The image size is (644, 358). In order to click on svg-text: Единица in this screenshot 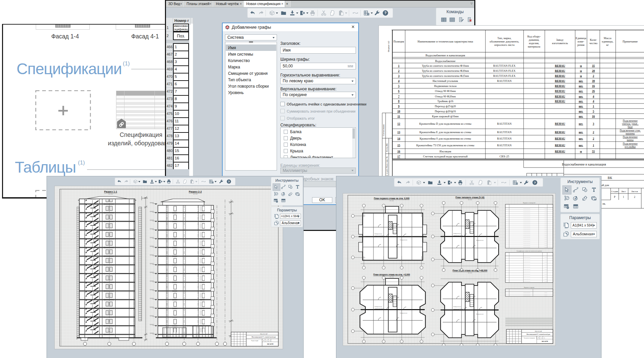, I will do `click(581, 38)`.